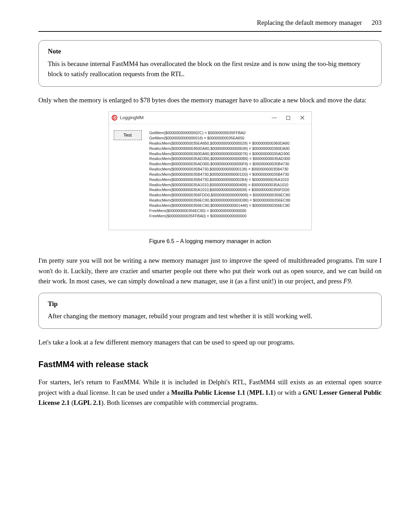  What do you see at coordinates (210, 342) in the screenshot?
I see `body-paragraph-3: Let's take a look at a few different mem…` at bounding box center [210, 342].